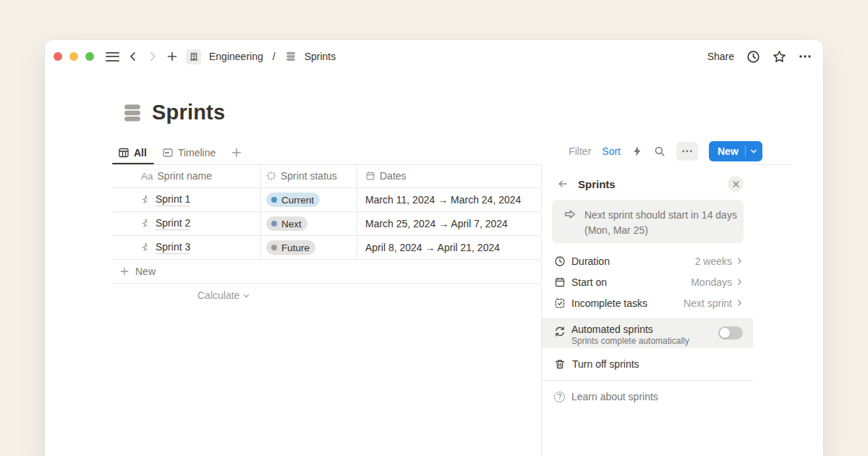 This screenshot has width=868, height=456. Describe the element at coordinates (580, 151) in the screenshot. I see `filter-button: Filter` at that location.